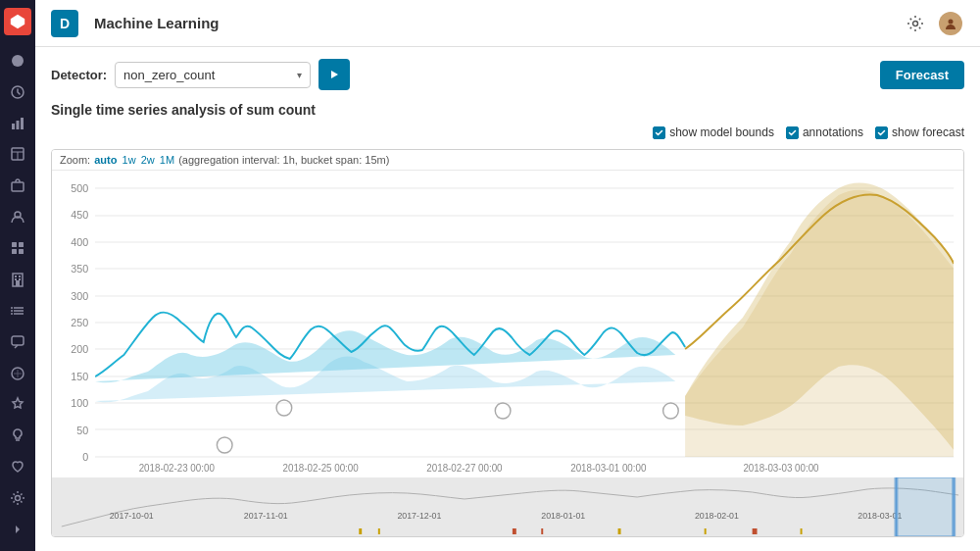  I want to click on svg-text: 2017-11-01, so click(267, 516).